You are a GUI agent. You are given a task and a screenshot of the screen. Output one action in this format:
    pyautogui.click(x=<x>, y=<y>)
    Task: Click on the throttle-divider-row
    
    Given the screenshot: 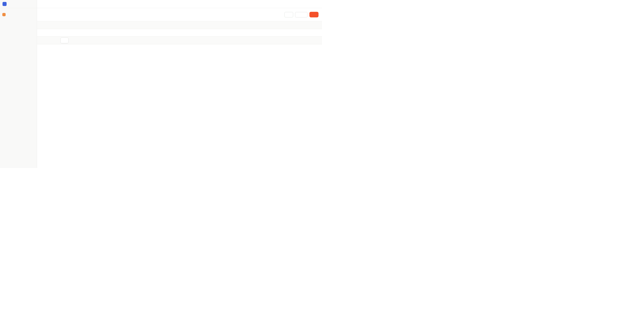 What is the action you would take?
    pyautogui.click(x=180, y=40)
    